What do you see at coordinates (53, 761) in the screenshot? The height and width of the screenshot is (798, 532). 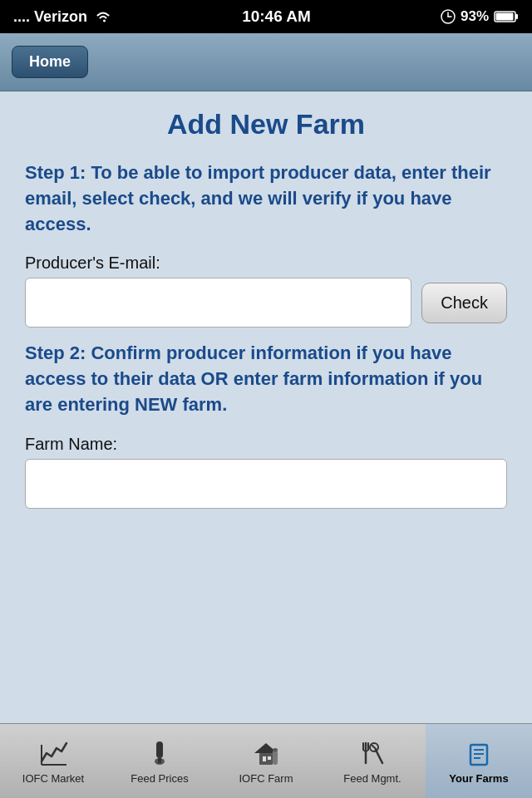 I see `tab-iofc-market: IOFC Market` at bounding box center [53, 761].